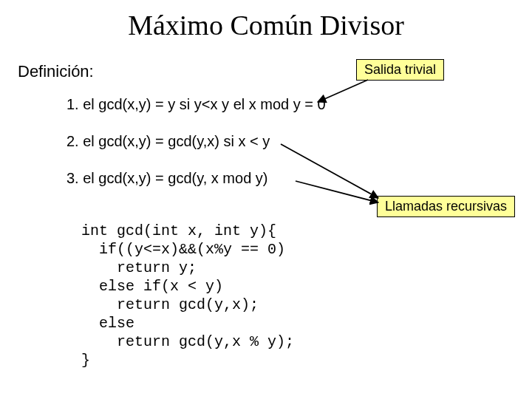  Describe the element at coordinates (56, 72) in the screenshot. I see `definition-label: Definición:` at that location.